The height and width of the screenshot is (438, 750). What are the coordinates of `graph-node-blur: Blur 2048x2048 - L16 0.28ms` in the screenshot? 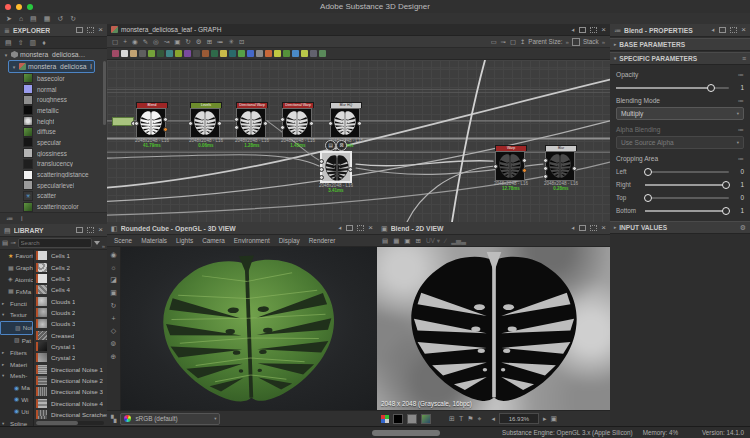 It's located at (561, 168).